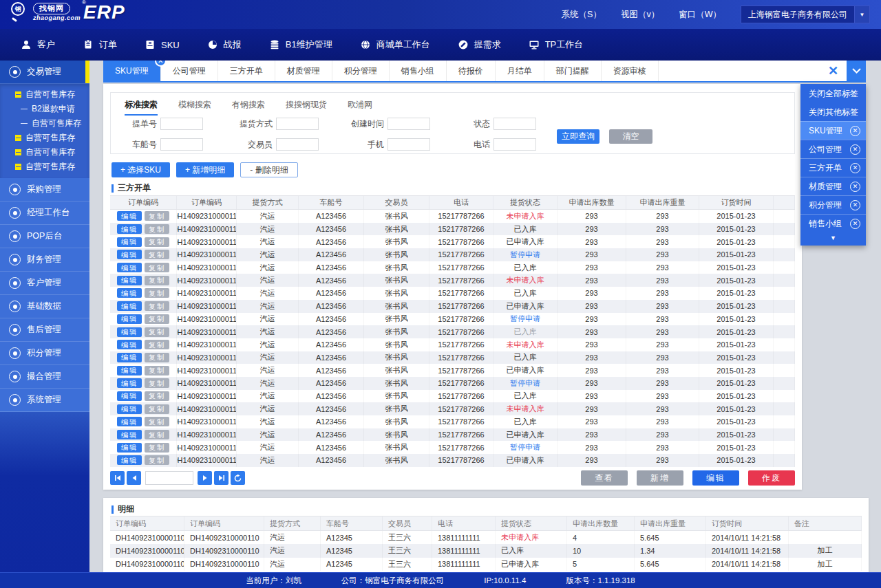  Describe the element at coordinates (640, 15) in the screenshot. I see `menu-view: 视图（v）` at that location.